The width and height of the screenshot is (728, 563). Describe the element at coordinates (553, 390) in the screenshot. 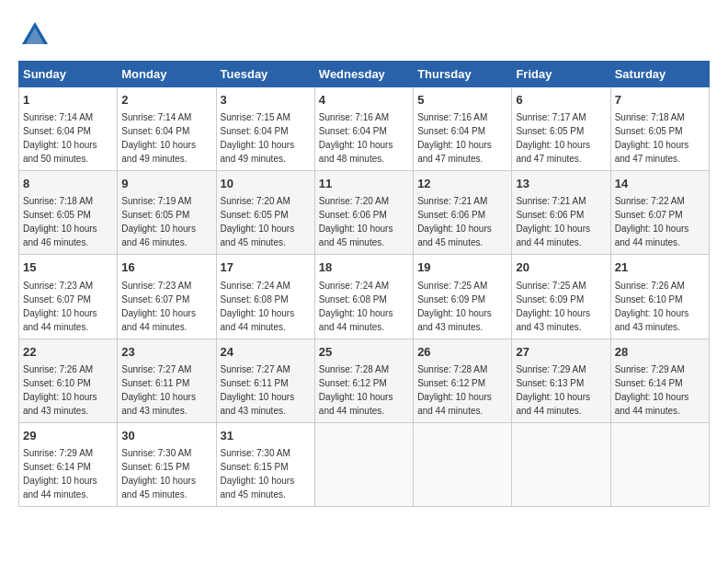

I see `day-info: Sunrise: 7:29 AMSunset: 6:13 PMDaylight:…` at that location.